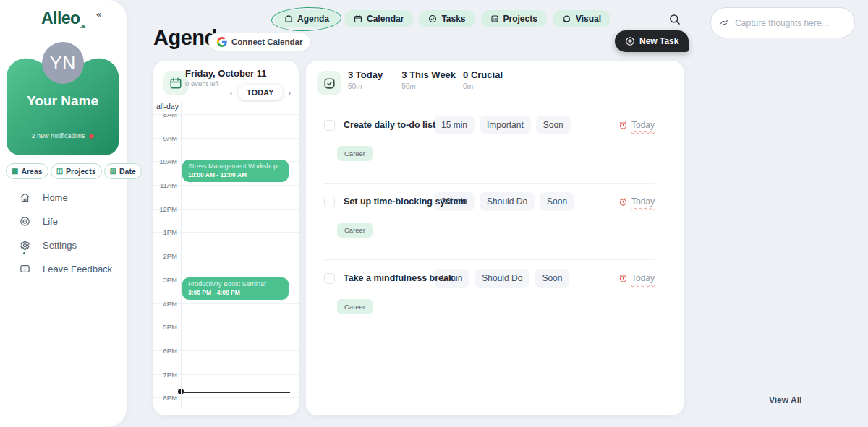 Image resolution: width=868 pixels, height=427 pixels. Describe the element at coordinates (236, 171) in the screenshot. I see `calendar-event: Stress Management Workshop 10:00 AM - 11…` at that location.